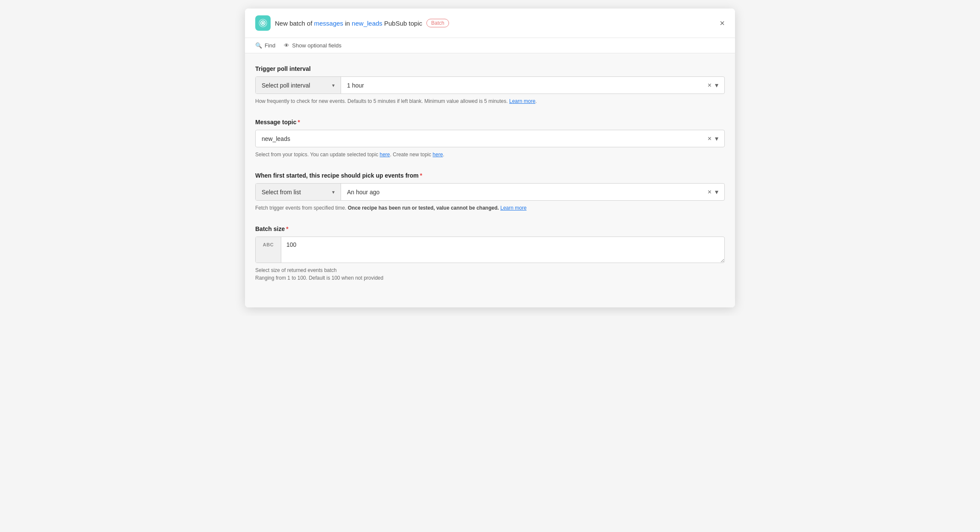 The width and height of the screenshot is (980, 532). What do you see at coordinates (333, 192) in the screenshot?
I see `events-from-chevron-icon: ▾` at bounding box center [333, 192].